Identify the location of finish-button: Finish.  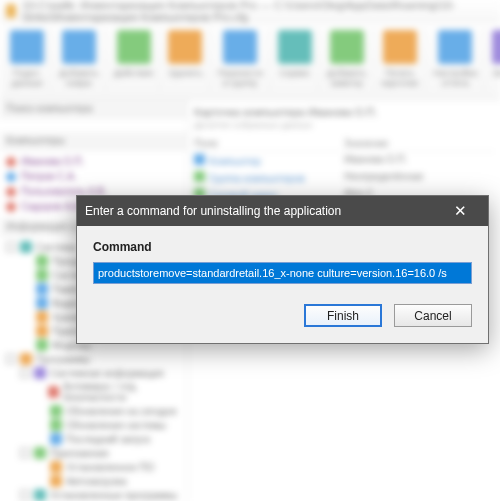
(343, 316).